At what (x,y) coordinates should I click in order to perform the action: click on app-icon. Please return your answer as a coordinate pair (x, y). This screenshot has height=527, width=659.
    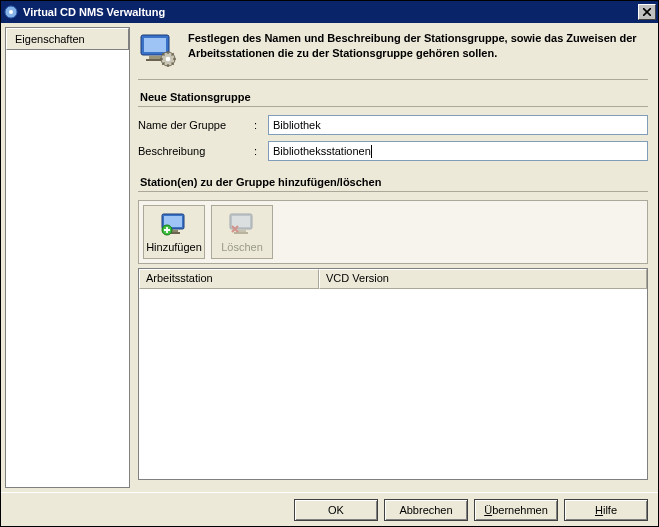
    Looking at the image, I should click on (11, 12).